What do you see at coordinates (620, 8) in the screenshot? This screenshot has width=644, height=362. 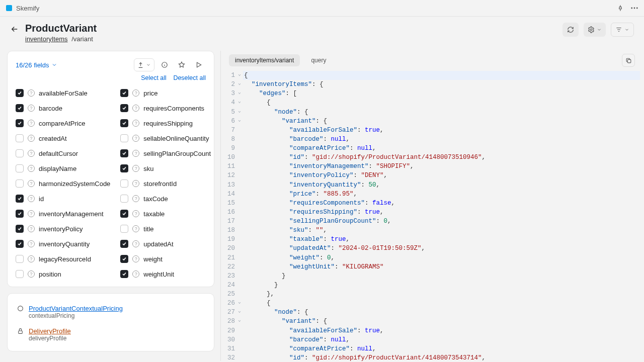 I see `pin-icon` at bounding box center [620, 8].